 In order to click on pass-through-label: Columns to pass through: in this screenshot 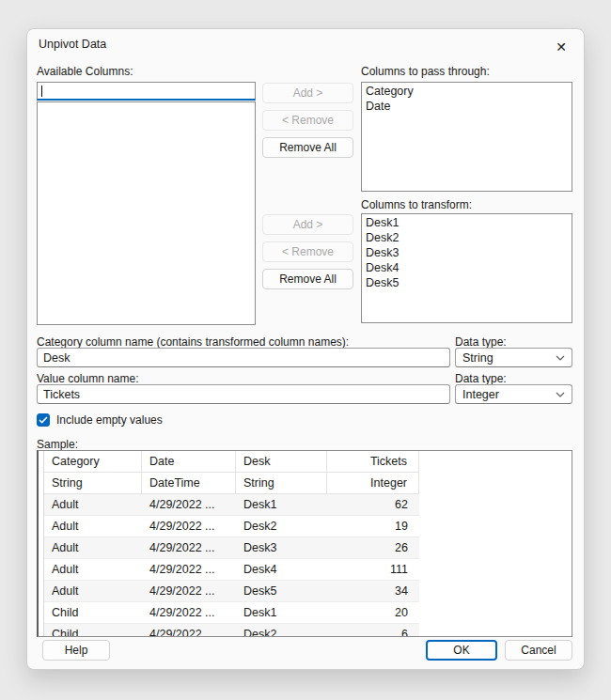, I will do `click(425, 71)`.